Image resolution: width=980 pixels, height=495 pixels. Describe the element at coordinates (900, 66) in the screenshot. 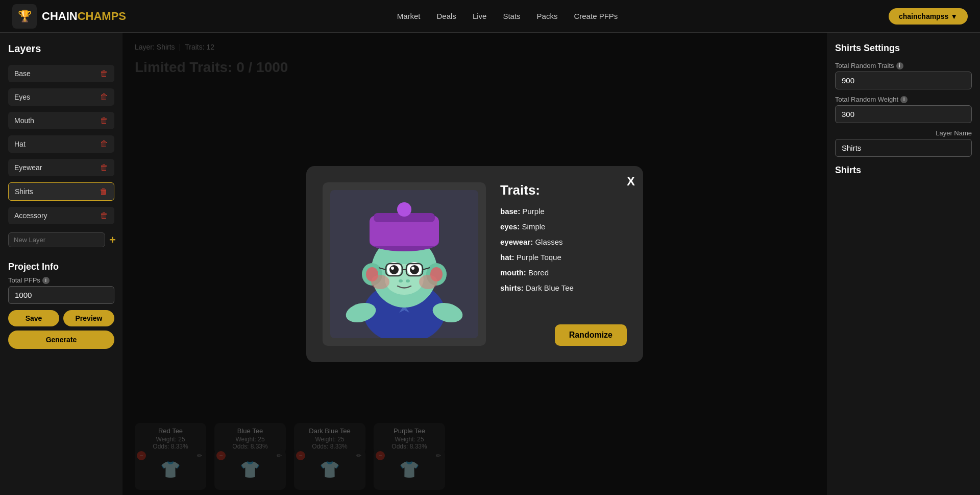

I see `total-random-traits-info-icon: i` at that location.